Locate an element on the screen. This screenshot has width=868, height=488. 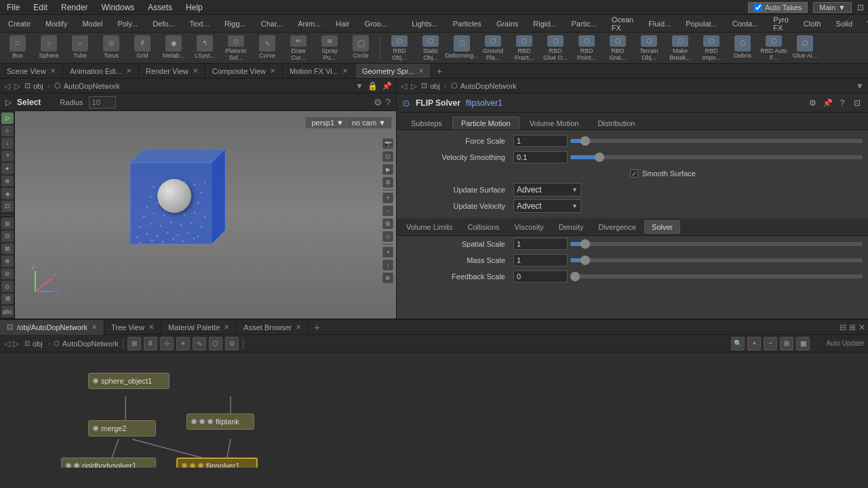
spatial-scale-input is located at coordinates (540, 244).